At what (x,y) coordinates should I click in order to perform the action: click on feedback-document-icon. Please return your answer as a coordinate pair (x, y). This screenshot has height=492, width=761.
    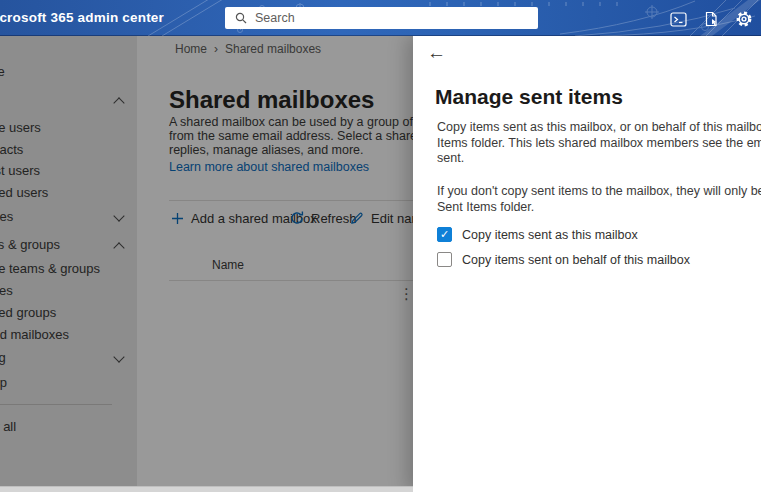
    Looking at the image, I should click on (711, 19).